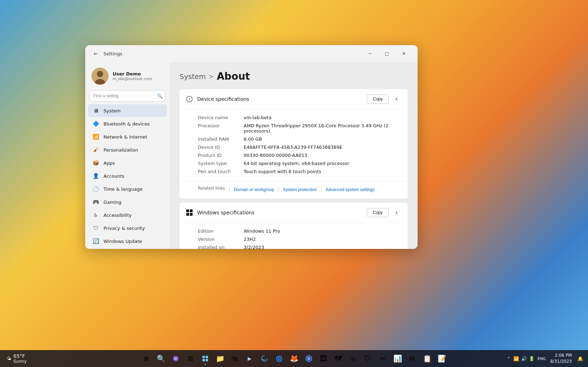 The image size is (588, 367). I want to click on weather-icon: 🌤, so click(9, 359).